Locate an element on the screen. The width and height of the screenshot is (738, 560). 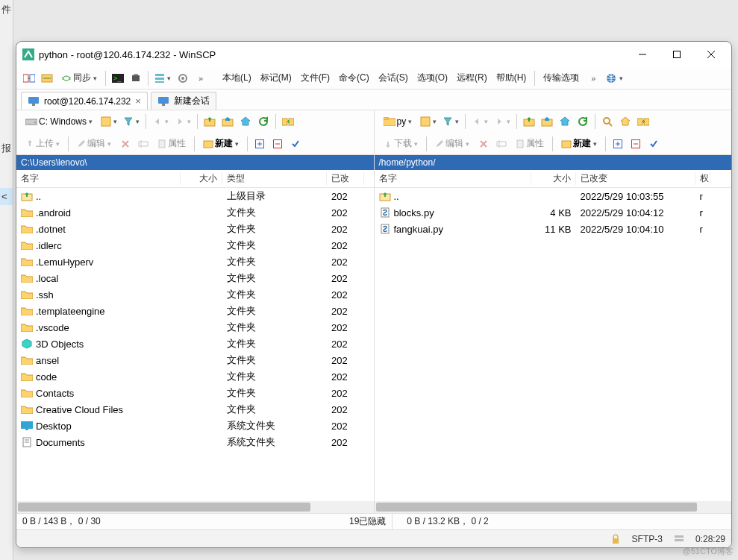
remote-h-scrollbar is located at coordinates (554, 507).